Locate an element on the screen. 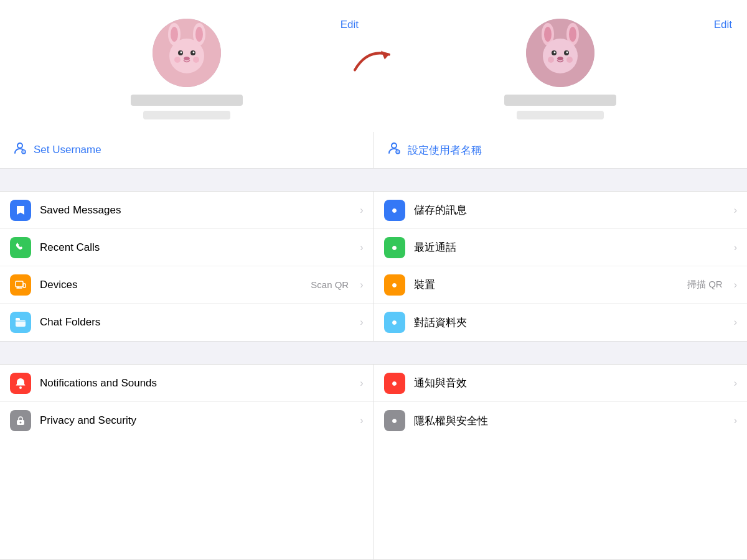 The width and height of the screenshot is (747, 560). menu-item-notifications-zh: ●通知與音效› is located at coordinates (561, 383).